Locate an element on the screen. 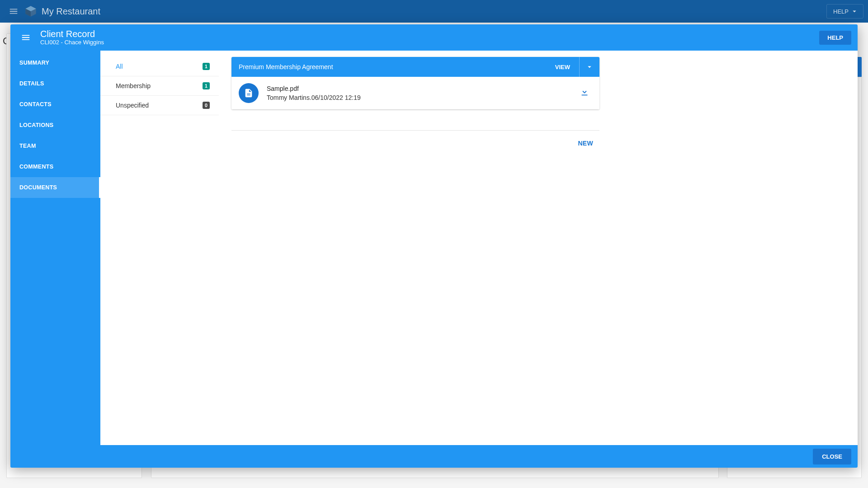 The image size is (868, 488). new-document-button: NEW is located at coordinates (585, 143).